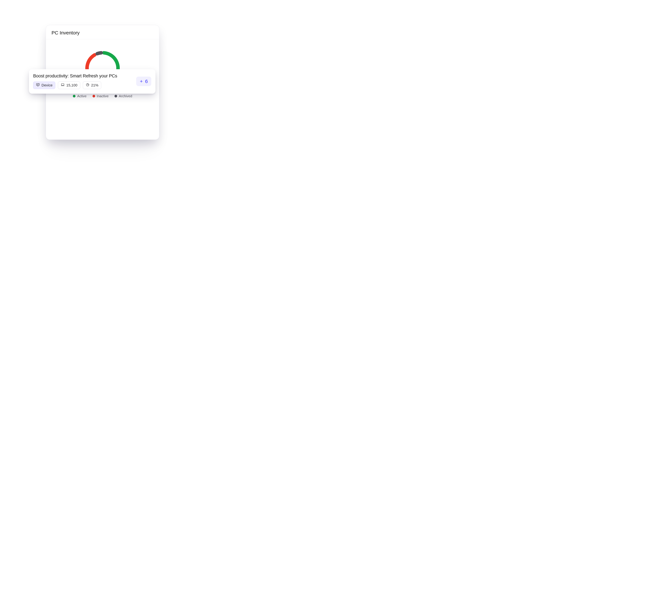  What do you see at coordinates (144, 81) in the screenshot?
I see `more-count-badge: + 6` at bounding box center [144, 81].